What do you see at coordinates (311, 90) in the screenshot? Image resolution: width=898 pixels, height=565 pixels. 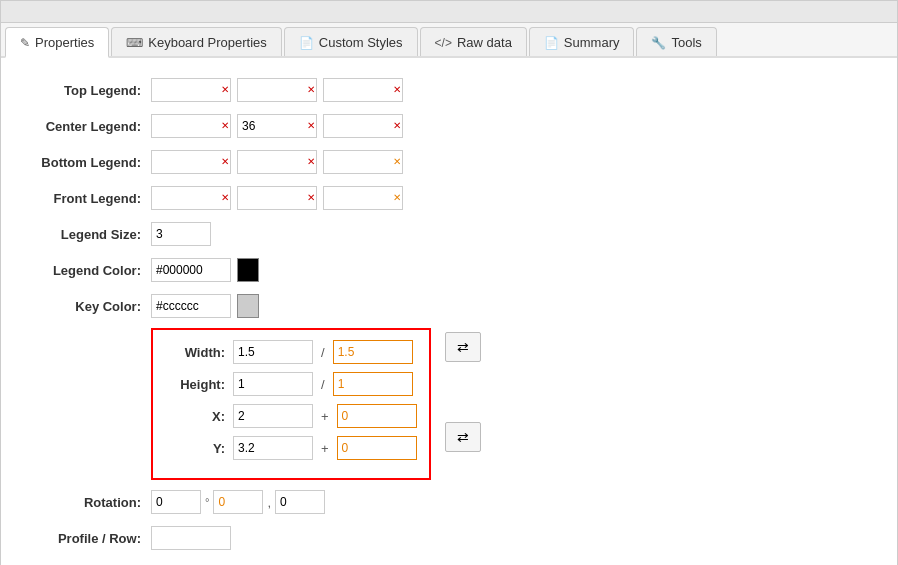 I see `top-legend-x-2: ✕` at bounding box center [311, 90].